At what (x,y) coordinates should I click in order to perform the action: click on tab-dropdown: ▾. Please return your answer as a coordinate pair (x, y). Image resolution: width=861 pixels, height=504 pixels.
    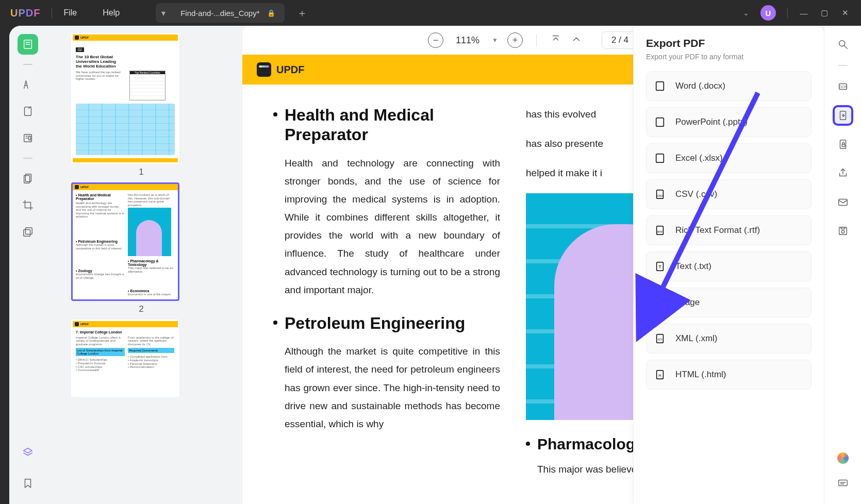
    Looking at the image, I should click on (163, 13).